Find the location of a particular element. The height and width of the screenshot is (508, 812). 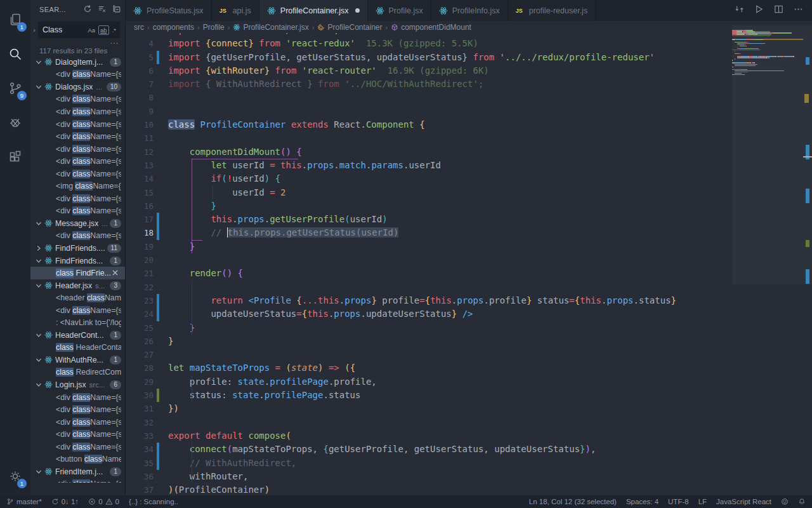

search-result-match: <img className={s... is located at coordinates (77, 186).